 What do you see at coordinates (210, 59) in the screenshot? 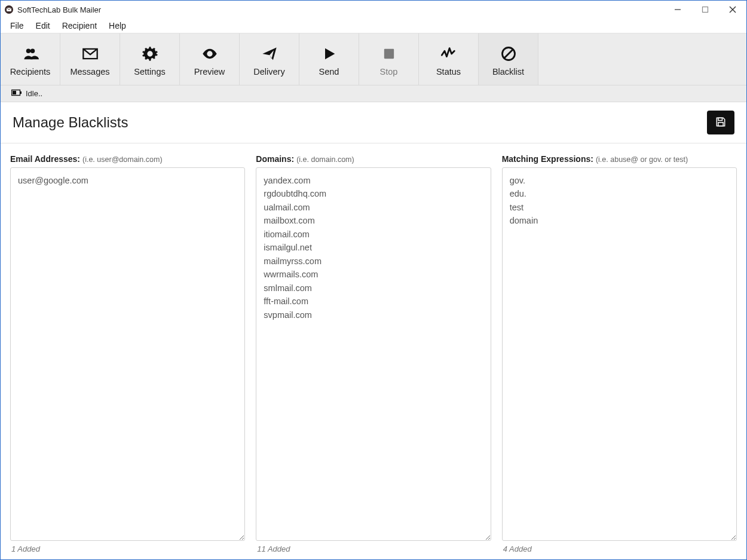
I see `toolbar-preview: Preview` at bounding box center [210, 59].